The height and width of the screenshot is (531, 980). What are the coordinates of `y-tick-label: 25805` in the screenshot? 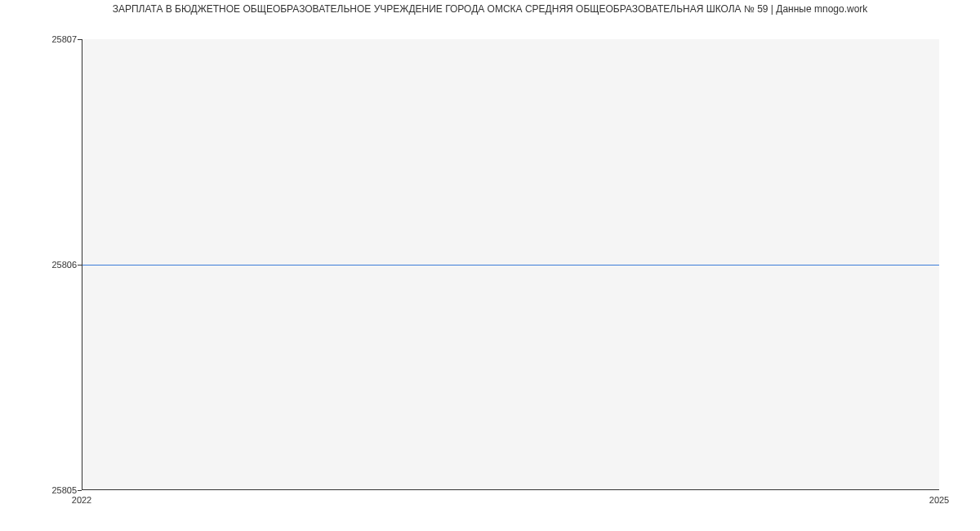 It's located at (52, 490).